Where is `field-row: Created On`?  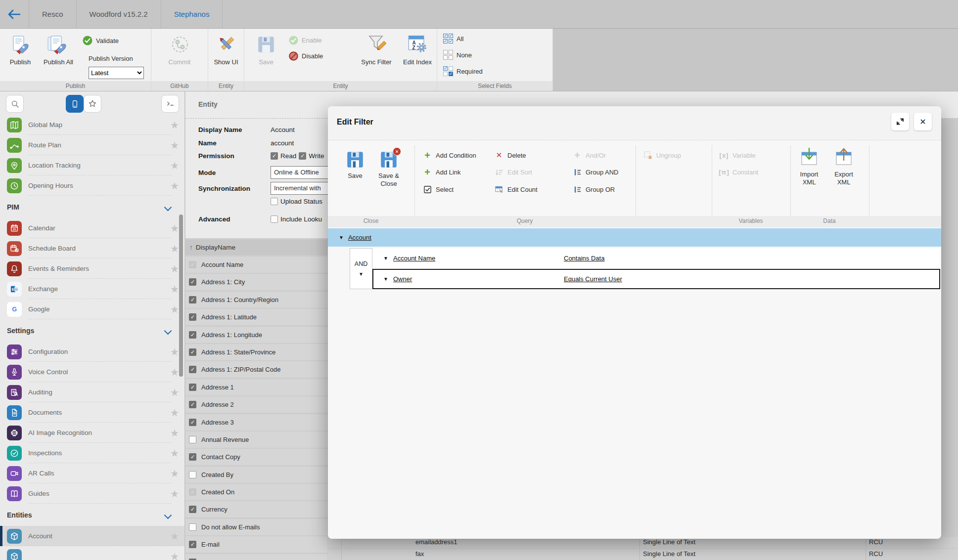
field-row: Created On is located at coordinates (256, 492).